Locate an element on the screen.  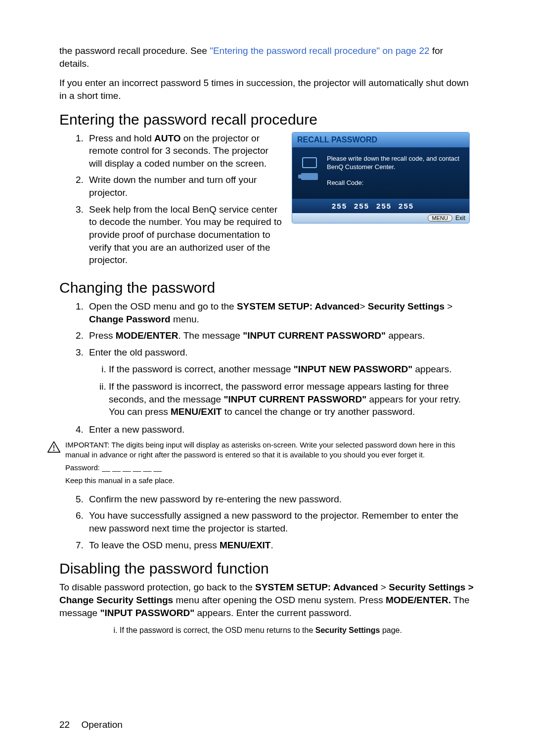
page-number: 22 is located at coordinates (64, 725).